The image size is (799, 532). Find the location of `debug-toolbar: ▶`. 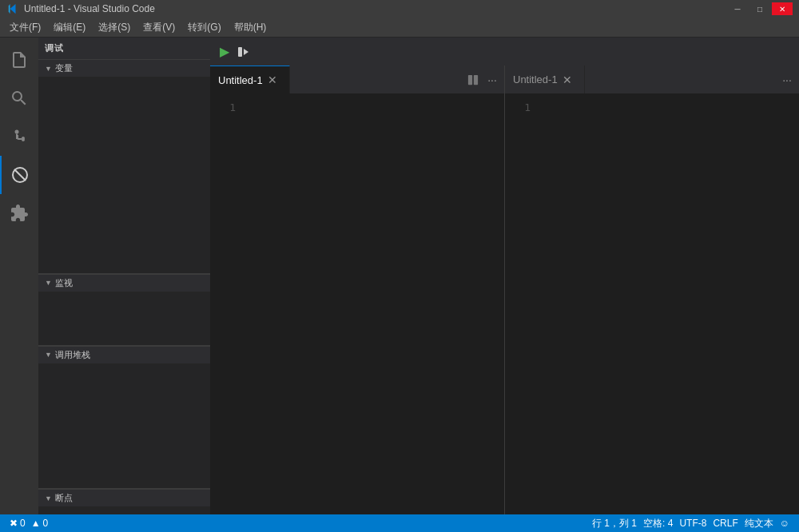

debug-toolbar: ▶ is located at coordinates (505, 51).